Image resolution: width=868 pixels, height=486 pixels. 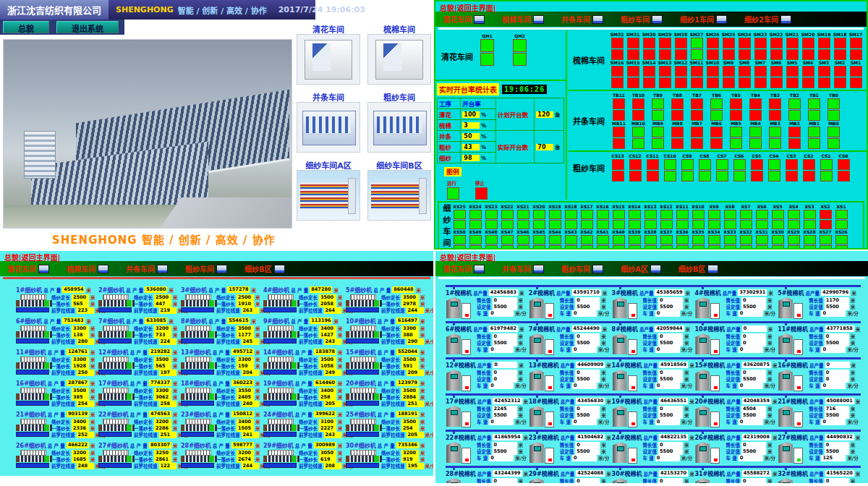 I want to click on spinning-machine-card: 12#细纱机 总 产 量 219282 米 络纱定长3500米 一落纱长565米…, so click(x=140, y=362).